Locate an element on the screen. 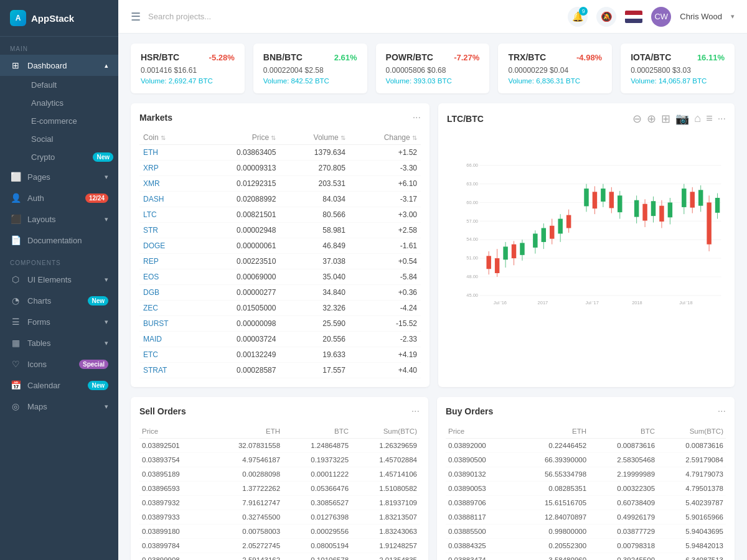 Image resolution: width=747 pixels, height=560 pixels. markets-more-button: ··· is located at coordinates (417, 118).